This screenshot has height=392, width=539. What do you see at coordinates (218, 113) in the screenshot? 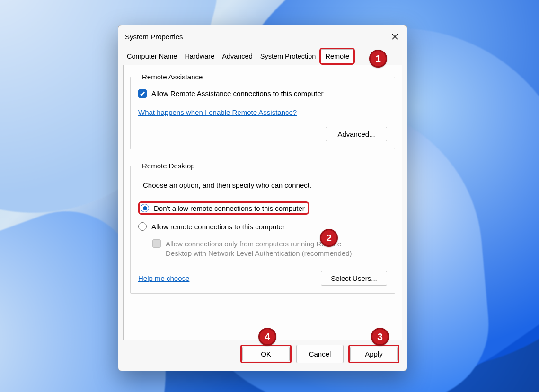
I see `link-remote-assistance-help: What happens when I enable Remote Assist…` at bounding box center [218, 113].